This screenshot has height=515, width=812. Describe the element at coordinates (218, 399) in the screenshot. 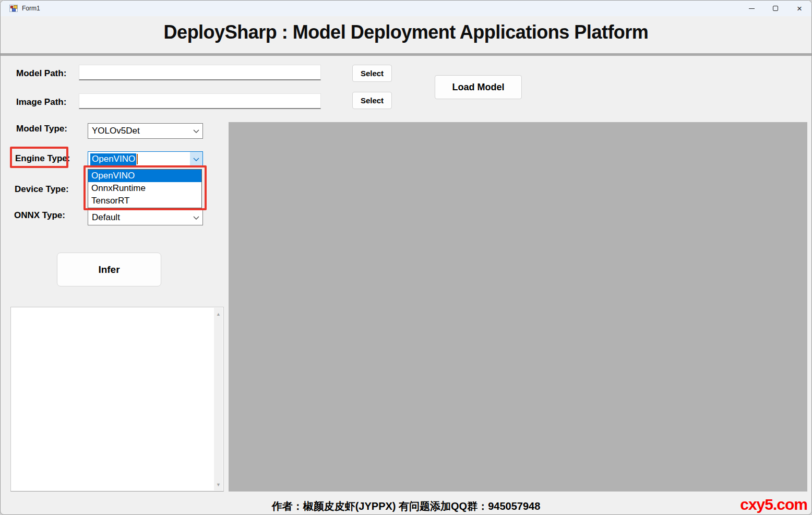

I see `listbox-scrollbar: ▲ ▼` at that location.